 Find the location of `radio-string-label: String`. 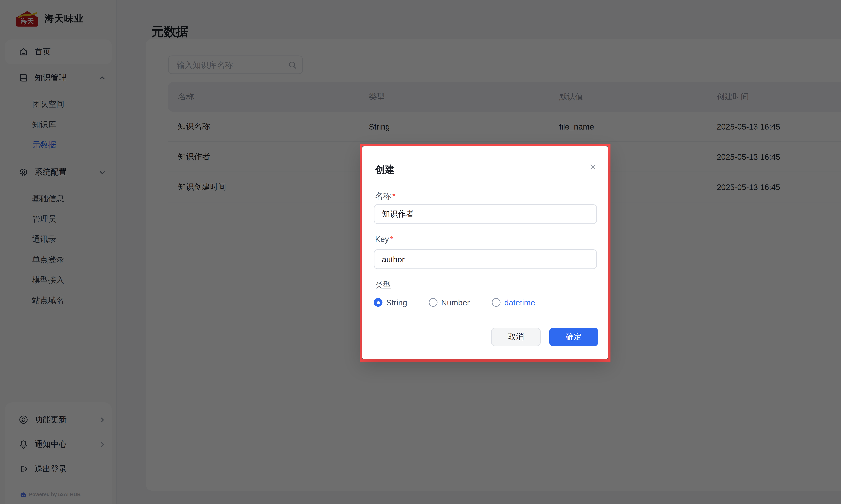

radio-string-label: String is located at coordinates (397, 302).